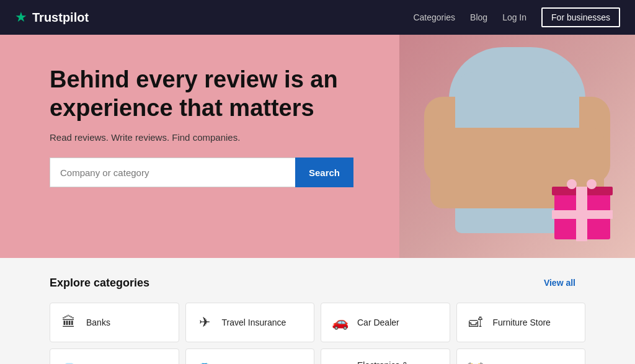  What do you see at coordinates (254, 322) in the screenshot?
I see `travel-insurance-label: Travel Insurance` at bounding box center [254, 322].